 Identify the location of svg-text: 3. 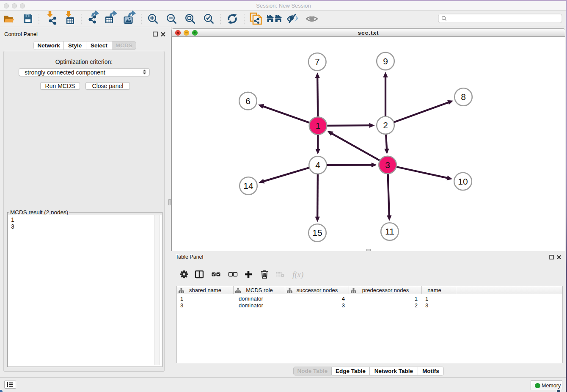
(388, 165).